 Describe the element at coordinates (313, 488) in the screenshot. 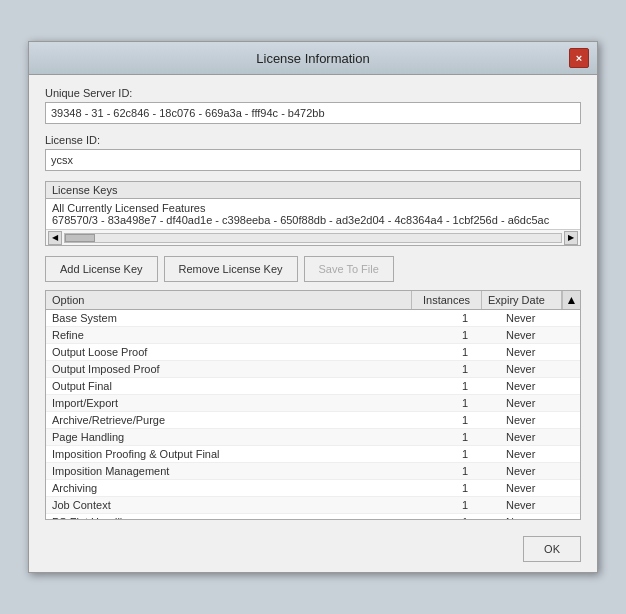

I see `table-row: Archiving1Never` at that location.